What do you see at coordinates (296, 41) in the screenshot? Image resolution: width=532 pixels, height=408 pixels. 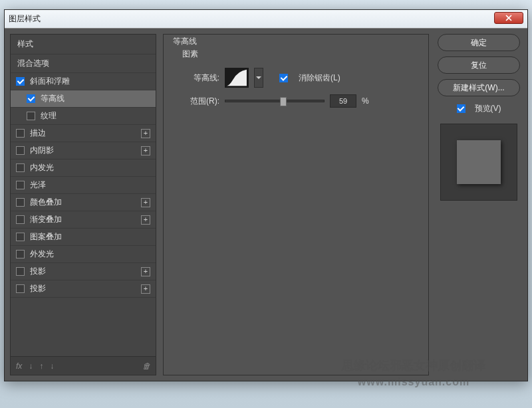 I see `panel-title: 等高线` at bounding box center [296, 41].